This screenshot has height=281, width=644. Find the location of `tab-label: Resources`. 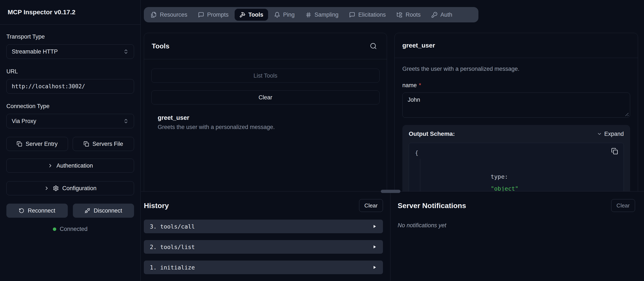

tab-label: Resources is located at coordinates (174, 15).